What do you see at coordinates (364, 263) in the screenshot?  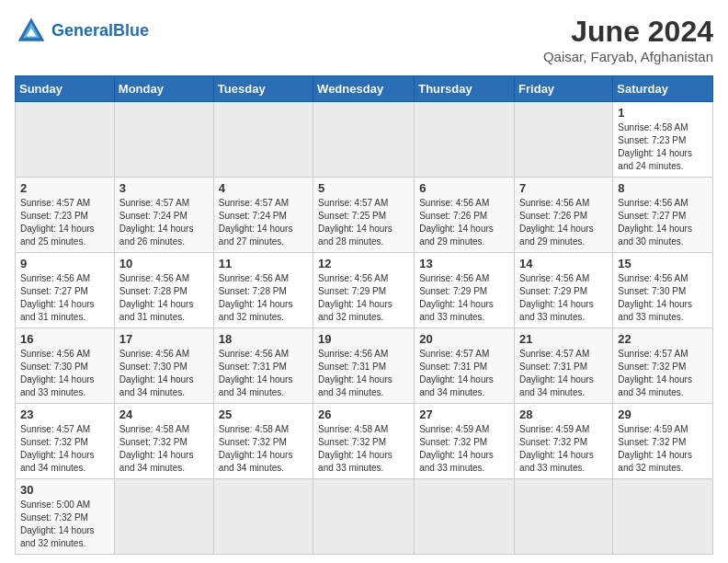 I see `day-number: 12` at bounding box center [364, 263].